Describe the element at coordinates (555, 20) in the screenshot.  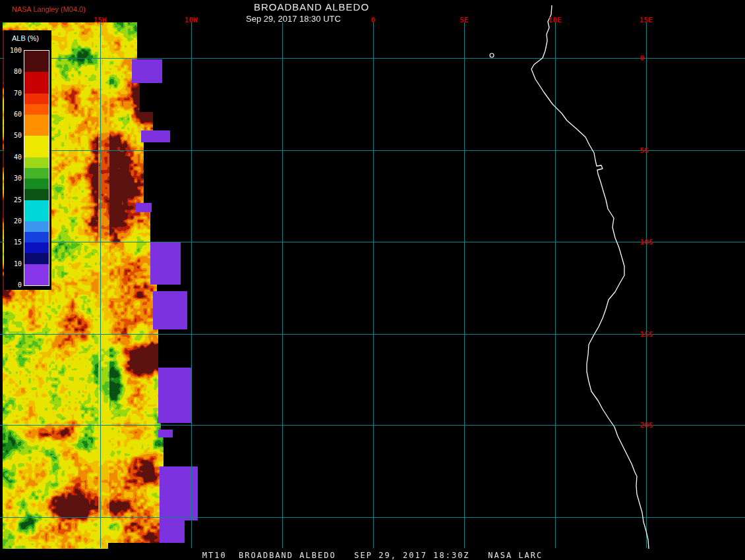
I see `lon-label-10E: 10E` at that location.